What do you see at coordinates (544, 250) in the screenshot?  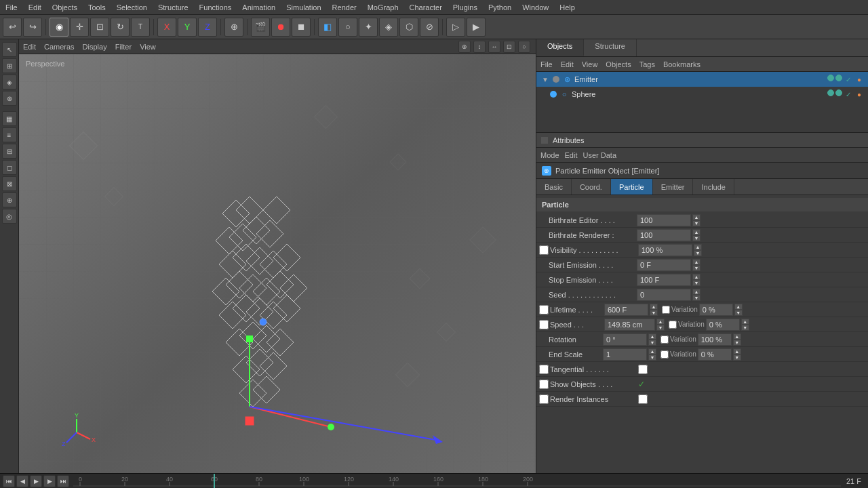 I see `visibility-checkbox` at bounding box center [544, 250].